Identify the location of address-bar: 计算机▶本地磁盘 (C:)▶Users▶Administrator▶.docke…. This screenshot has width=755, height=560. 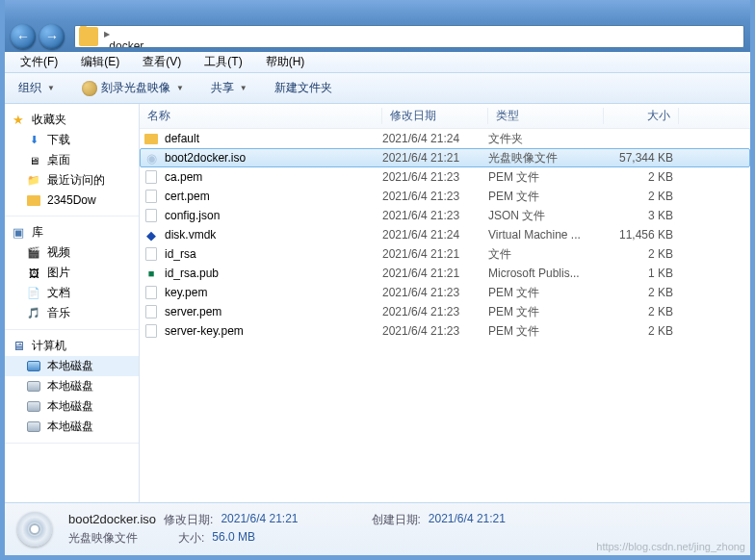
(409, 37).